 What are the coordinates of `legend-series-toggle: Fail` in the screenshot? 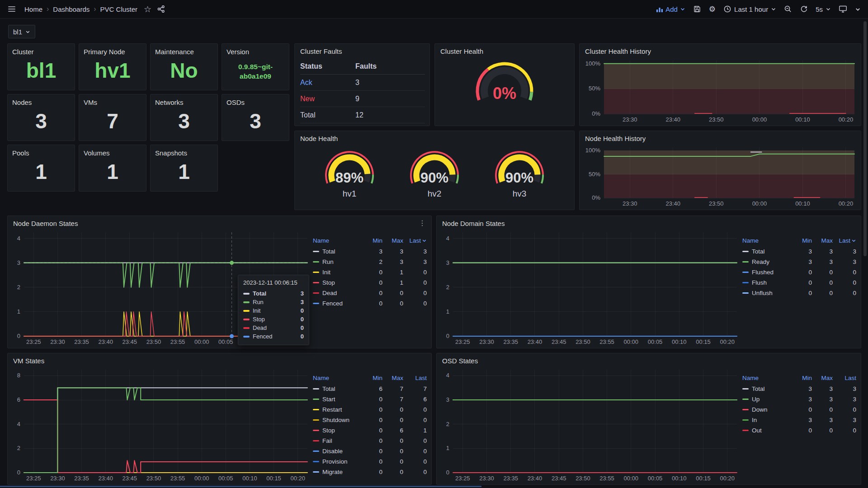 It's located at (337, 441).